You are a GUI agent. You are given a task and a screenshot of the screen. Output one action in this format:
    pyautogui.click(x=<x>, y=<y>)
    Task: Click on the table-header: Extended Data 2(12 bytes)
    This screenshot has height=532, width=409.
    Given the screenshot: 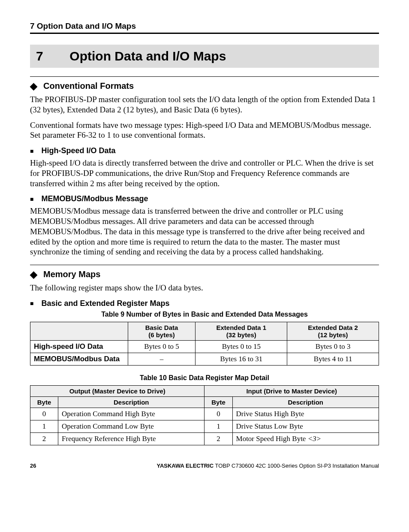 What is the action you would take?
    pyautogui.click(x=333, y=331)
    